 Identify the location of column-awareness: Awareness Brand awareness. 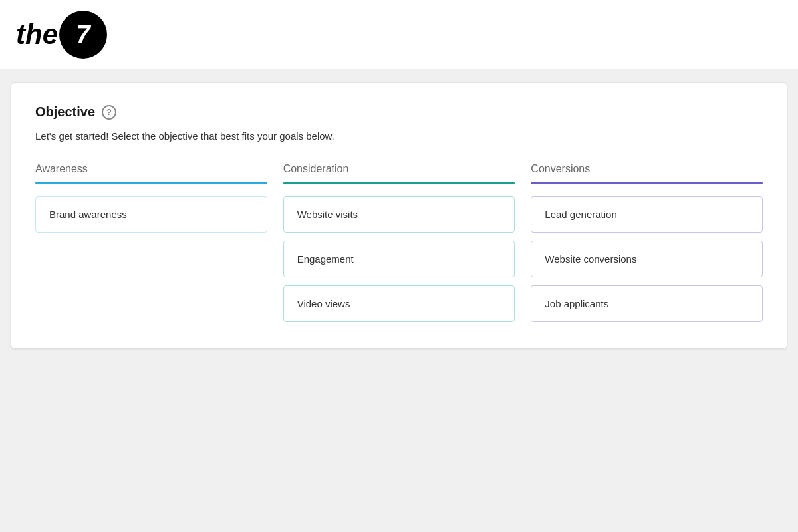
(152, 242).